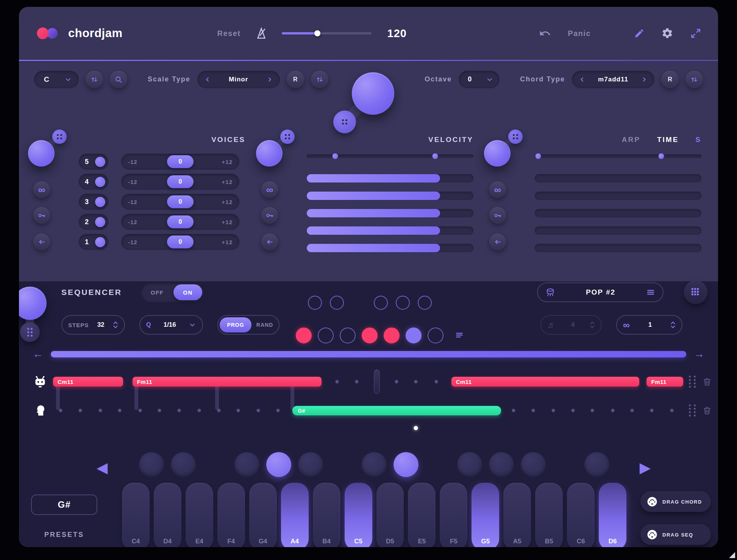 The height and width of the screenshot is (560, 737). What do you see at coordinates (295, 80) in the screenshot?
I see `scale-reset-button: R` at bounding box center [295, 80].